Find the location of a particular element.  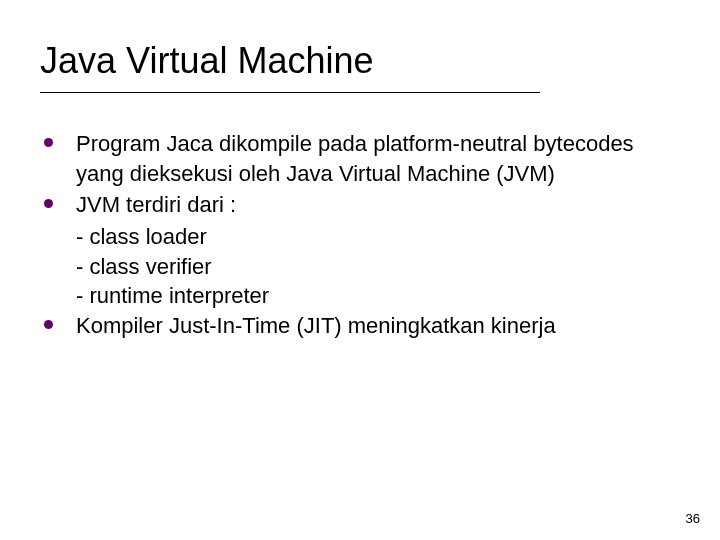

bullet-text: Program Jaca dikompile pada platform-neu… is located at coordinates (378, 158).